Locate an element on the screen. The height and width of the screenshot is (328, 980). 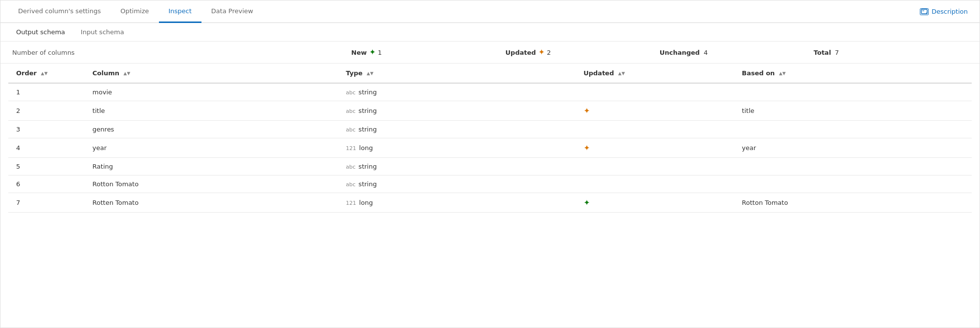
sub-tab-output-schema: Output schema is located at coordinates (41, 32).